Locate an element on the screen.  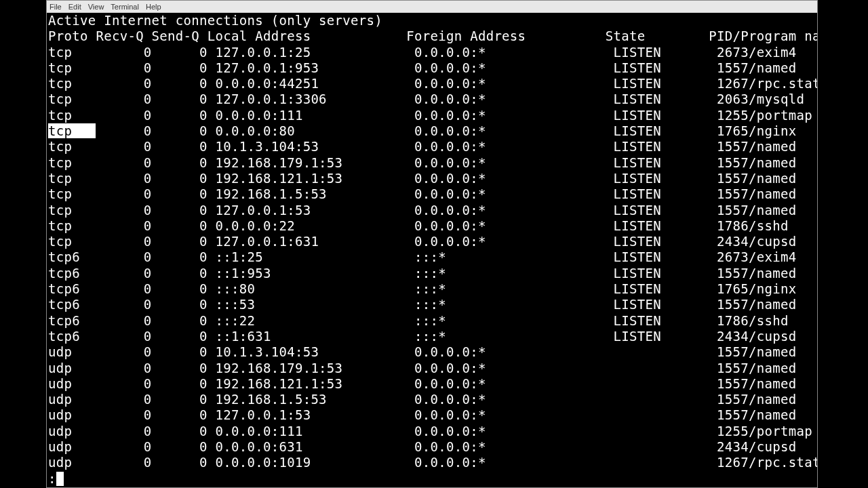
menu-file: File is located at coordinates (56, 7).